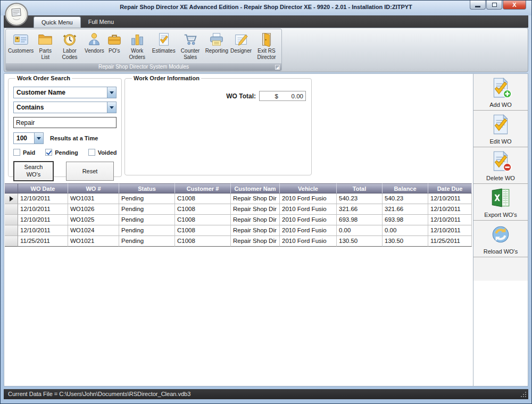  What do you see at coordinates (514, 5) in the screenshot?
I see `close-button: X` at bounding box center [514, 5].